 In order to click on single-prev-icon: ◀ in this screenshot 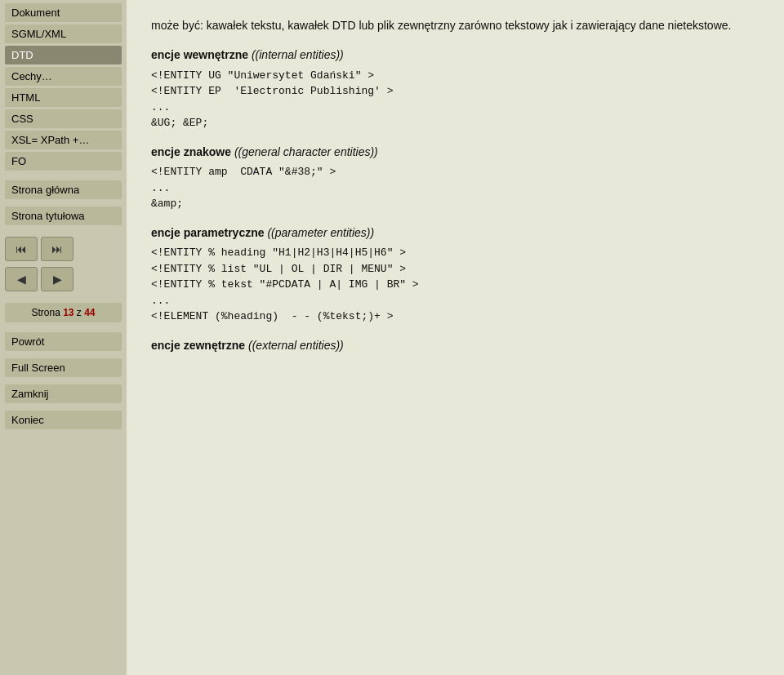, I will do `click(21, 279)`.